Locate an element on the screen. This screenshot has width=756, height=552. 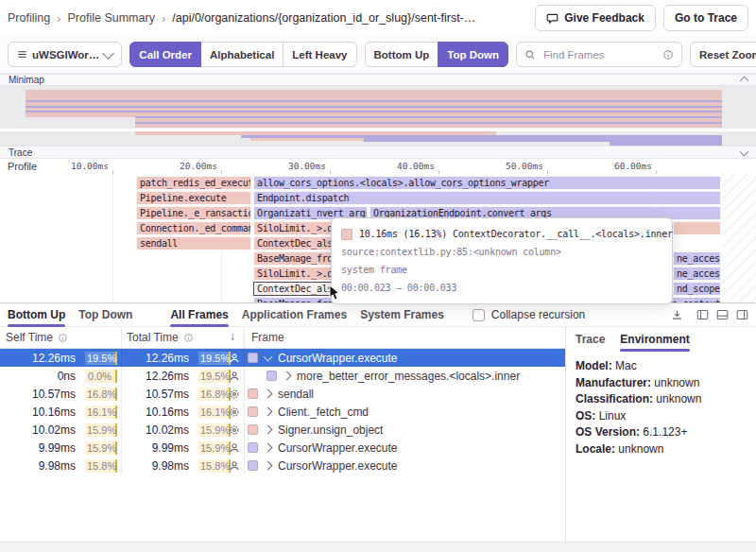
flame-frame: Connection._ed_command is located at coordinates (194, 229).